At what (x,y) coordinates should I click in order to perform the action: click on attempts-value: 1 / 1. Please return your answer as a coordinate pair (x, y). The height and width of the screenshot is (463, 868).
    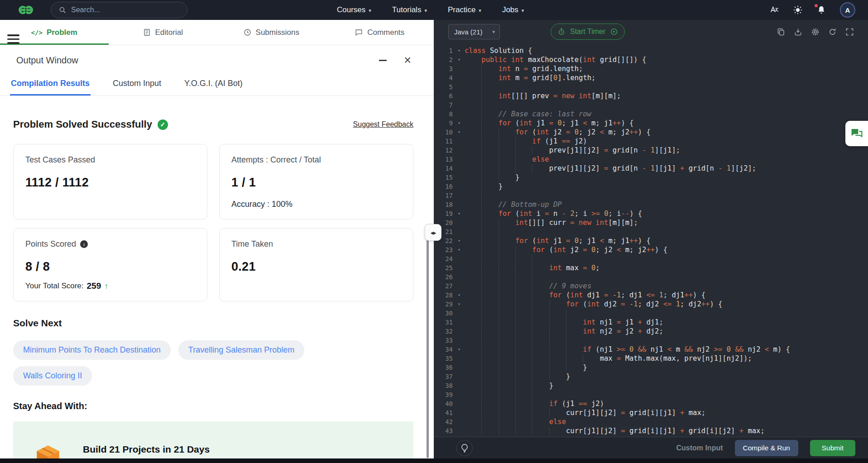
    Looking at the image, I should click on (316, 183).